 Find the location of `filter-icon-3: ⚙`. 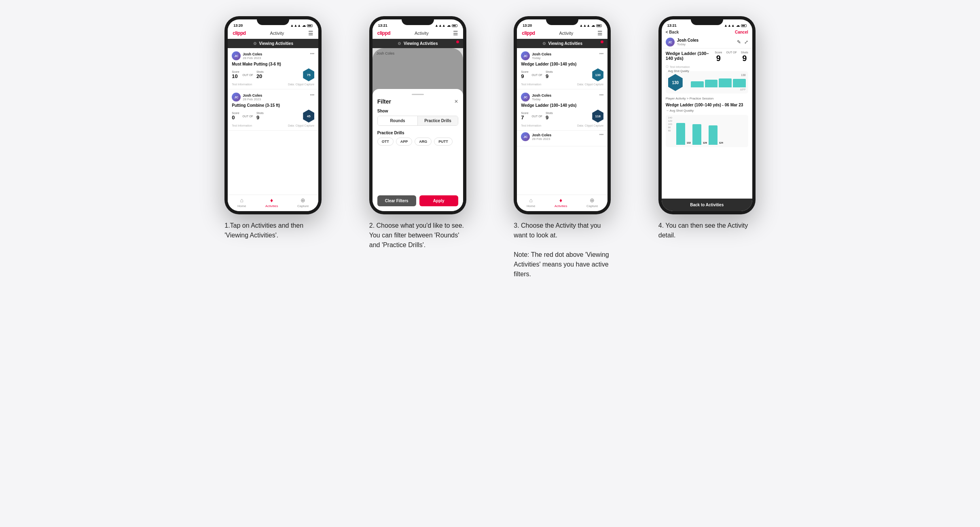

filter-icon-3: ⚙ is located at coordinates (544, 44).